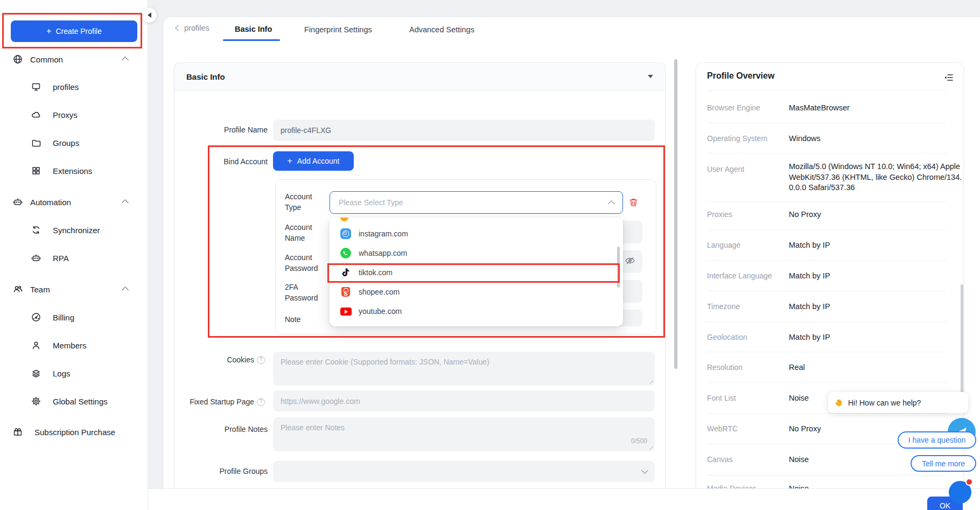  I want to click on people-icon, so click(18, 289).